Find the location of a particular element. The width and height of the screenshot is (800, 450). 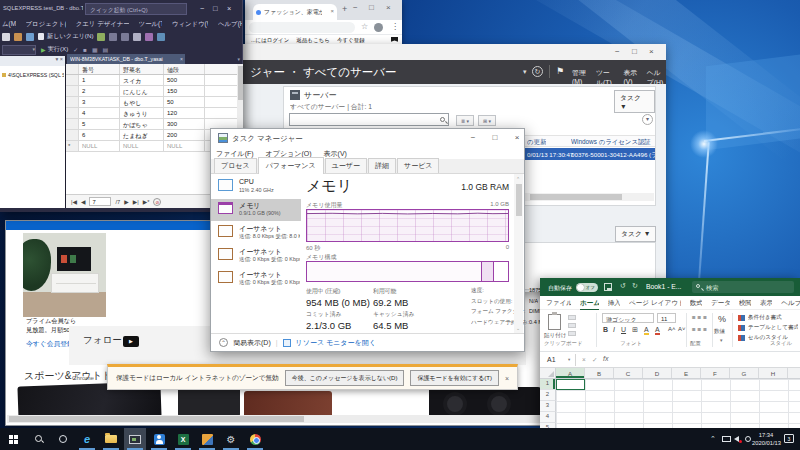

product-image is located at coordinates (209, 402).